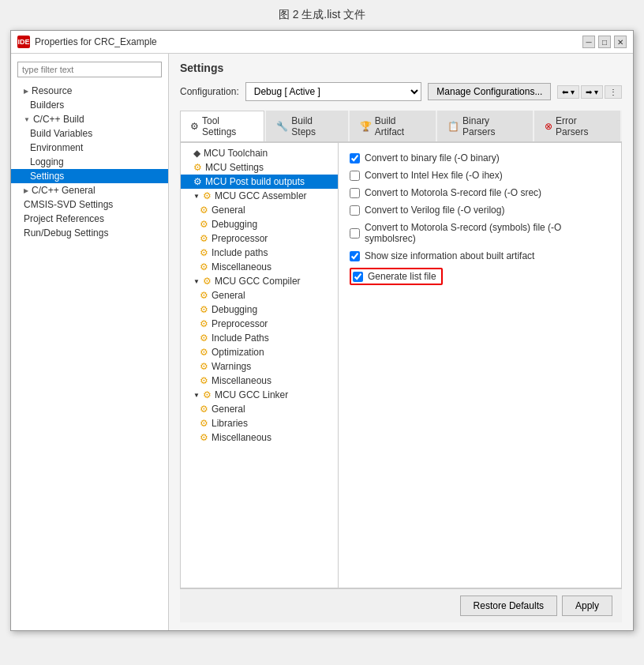 This screenshot has height=665, width=644. What do you see at coordinates (401, 92) in the screenshot?
I see `config-row: Configuration: Debug [ Active ] Manage C…` at bounding box center [401, 92].